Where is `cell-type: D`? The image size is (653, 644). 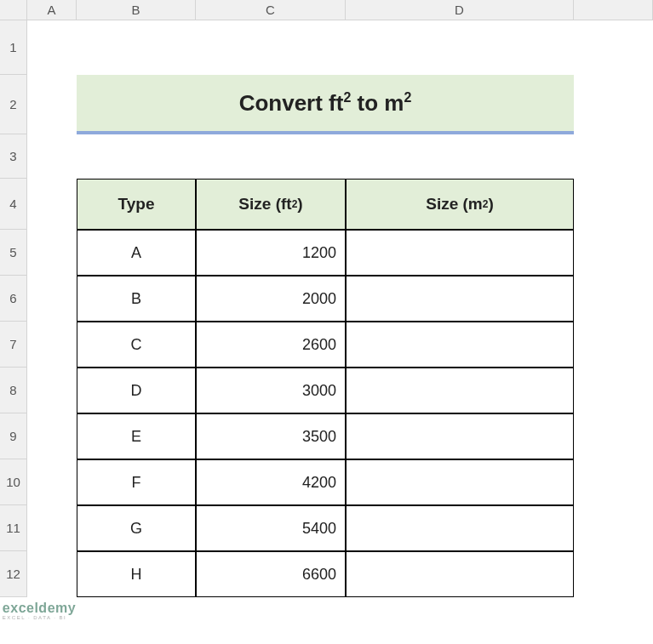 cell-type: D is located at coordinates (136, 390).